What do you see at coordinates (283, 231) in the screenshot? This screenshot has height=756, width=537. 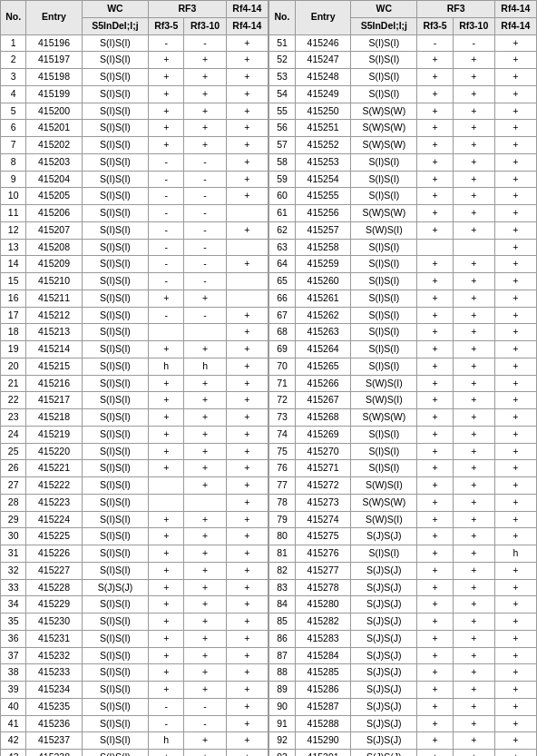 I see `cell-no: 62` at bounding box center [283, 231].